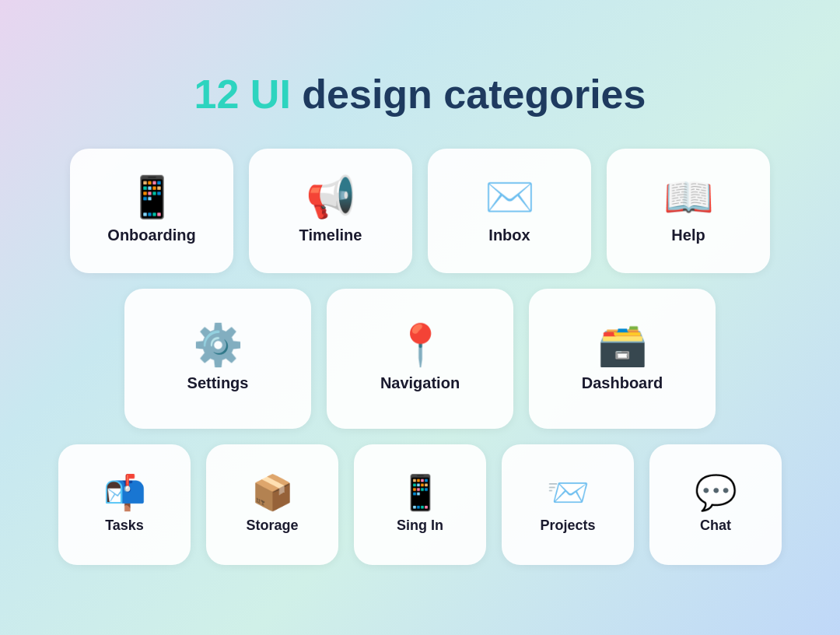  Describe the element at coordinates (218, 345) in the screenshot. I see `settings-icon: ⚙️` at that location.